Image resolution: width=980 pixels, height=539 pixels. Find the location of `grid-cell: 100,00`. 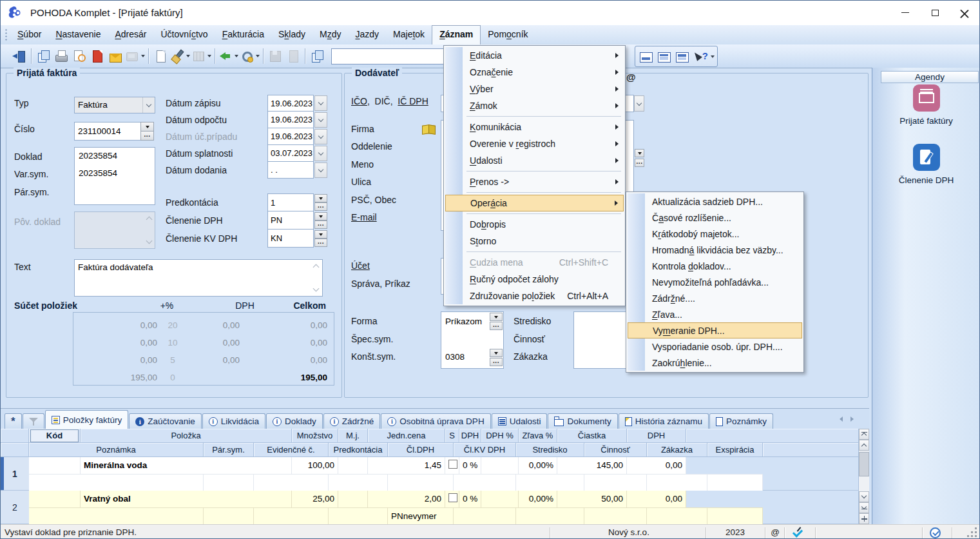

grid-cell: 100,00 is located at coordinates (315, 466).